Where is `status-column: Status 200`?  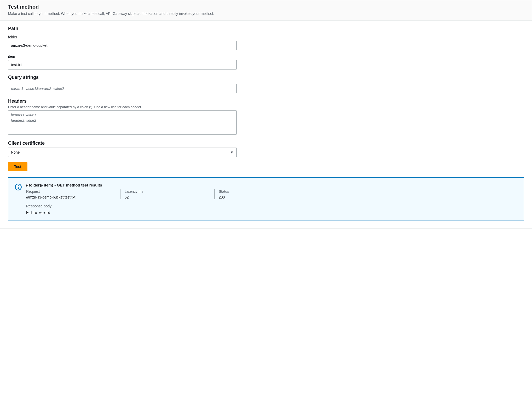
status-column: Status 200 is located at coordinates (366, 194).